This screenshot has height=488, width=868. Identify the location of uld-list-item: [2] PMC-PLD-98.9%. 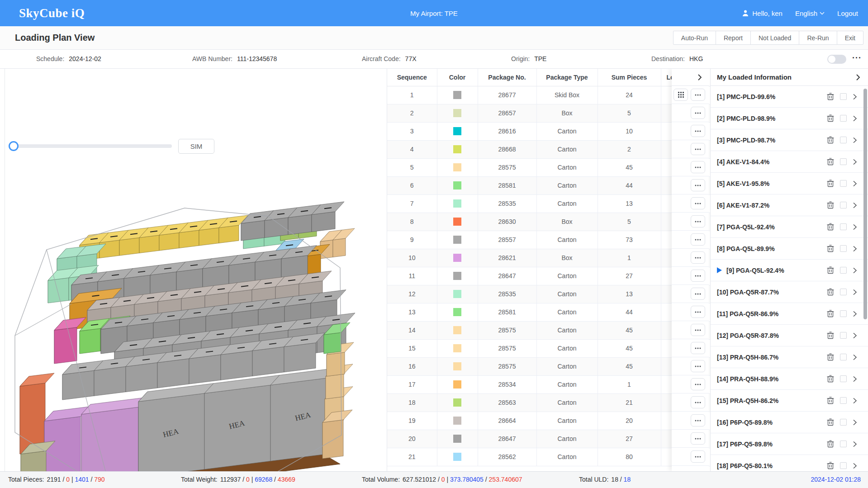
(789, 118).